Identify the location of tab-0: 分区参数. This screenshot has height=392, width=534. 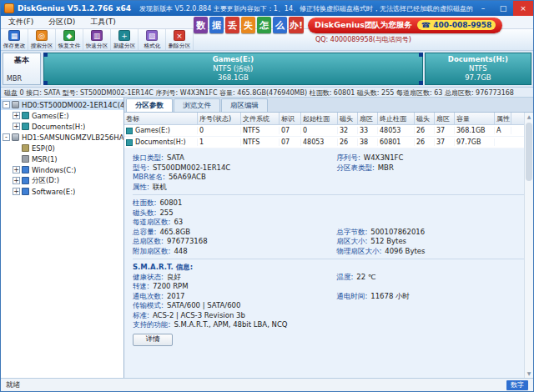
(149, 105).